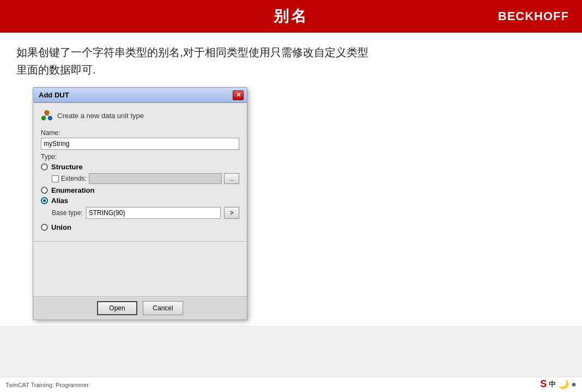  Describe the element at coordinates (73, 191) in the screenshot. I see `enumeration-label: Enumeration` at that location.